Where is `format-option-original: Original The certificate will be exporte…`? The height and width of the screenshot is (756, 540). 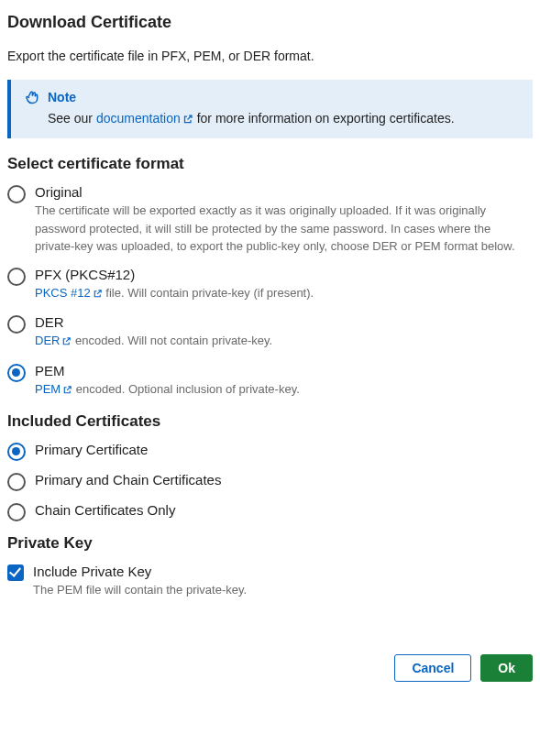 format-option-original: Original The certificate will be exporte… is located at coordinates (270, 220).